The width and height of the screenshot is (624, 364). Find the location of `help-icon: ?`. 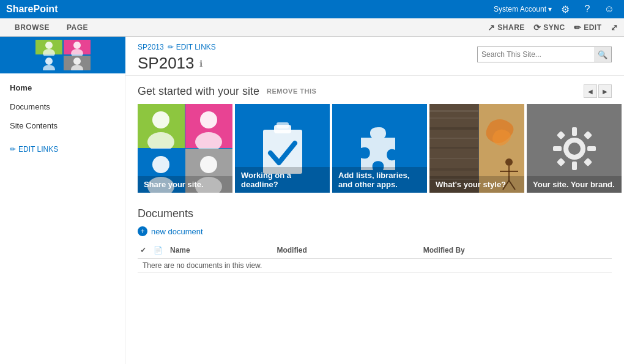

help-icon: ? is located at coordinates (587, 9).